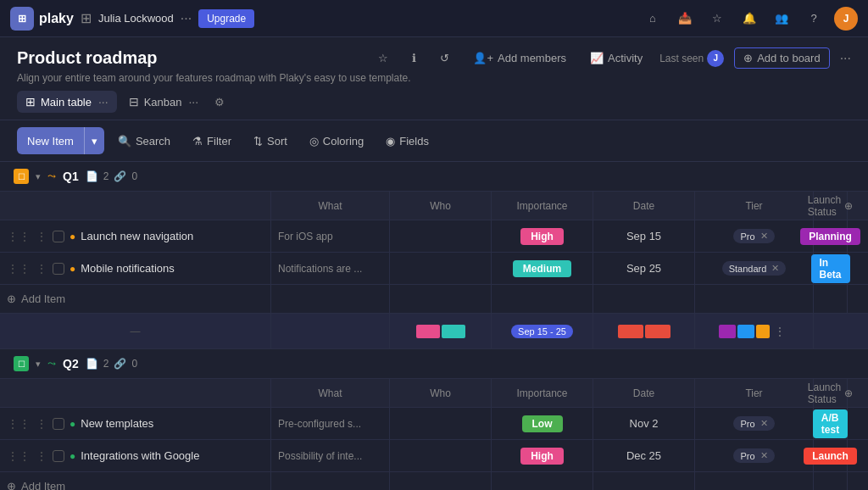 This screenshot has width=868, height=490. I want to click on col-header-q2-who: Who, so click(441, 393).